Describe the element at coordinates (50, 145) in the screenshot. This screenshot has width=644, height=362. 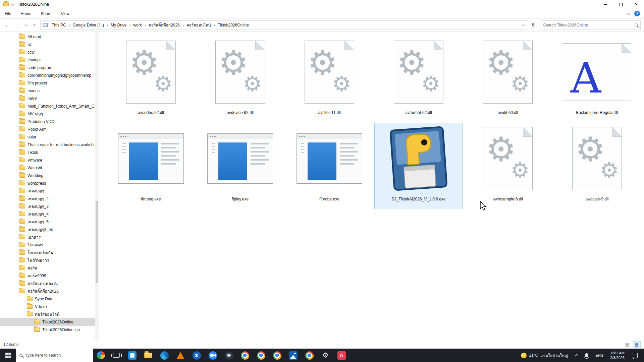
I see `sidebar-item: Thai creator for real business workshop` at that location.